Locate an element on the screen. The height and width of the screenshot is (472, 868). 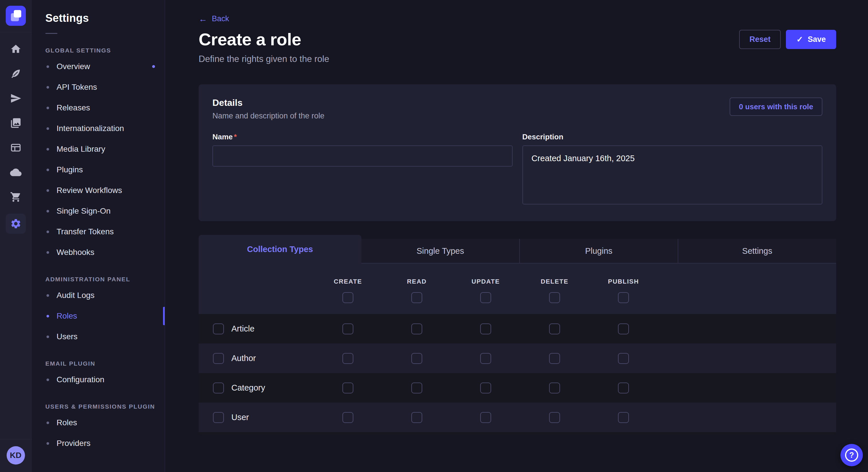
tab-collection-types: Collection Types is located at coordinates (280, 249).